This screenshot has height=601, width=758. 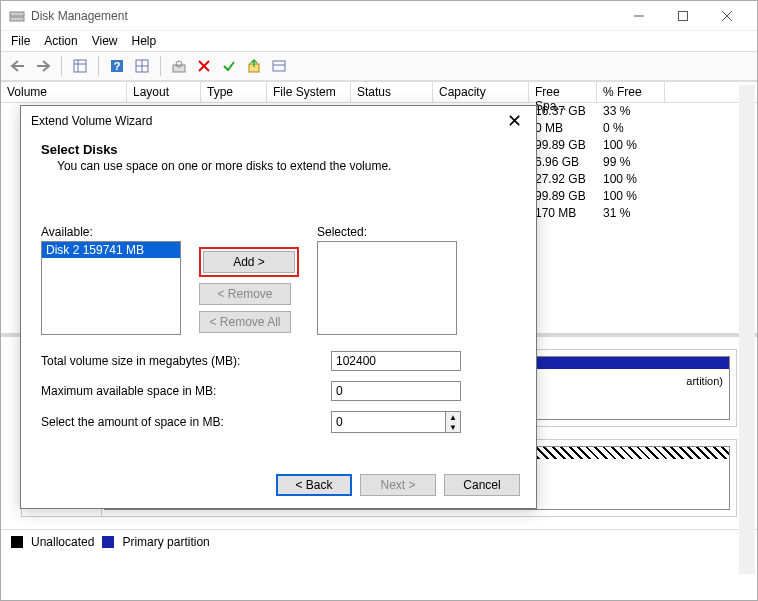 I want to click on selected-label: Selected:, so click(x=387, y=232).